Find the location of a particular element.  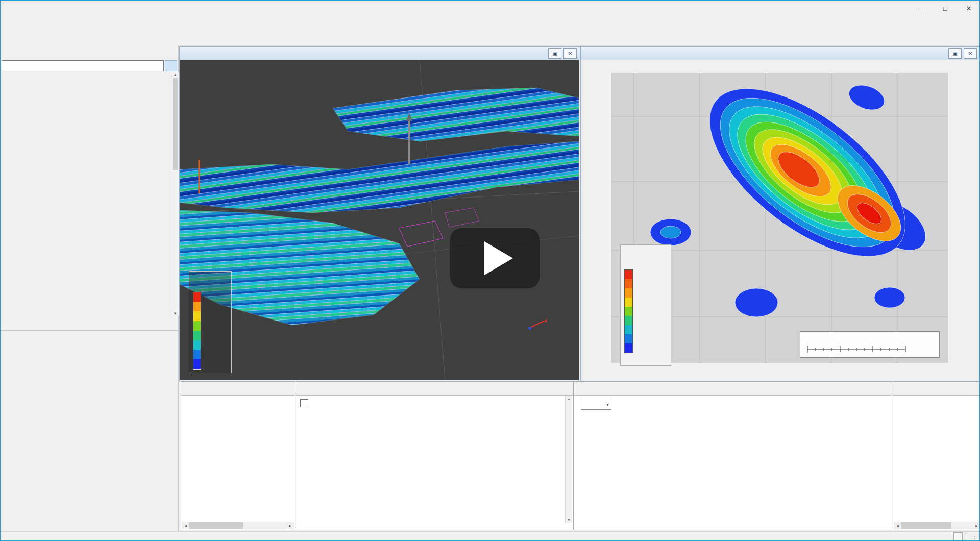

view3d-titlebar: ▣ ✕ is located at coordinates (380, 54).